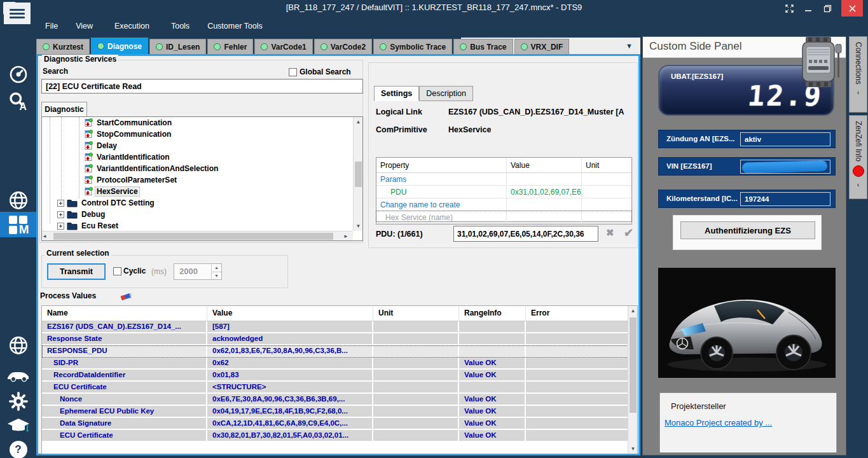  I want to click on tab-overflow-dropdown-icon: ▼, so click(630, 46).